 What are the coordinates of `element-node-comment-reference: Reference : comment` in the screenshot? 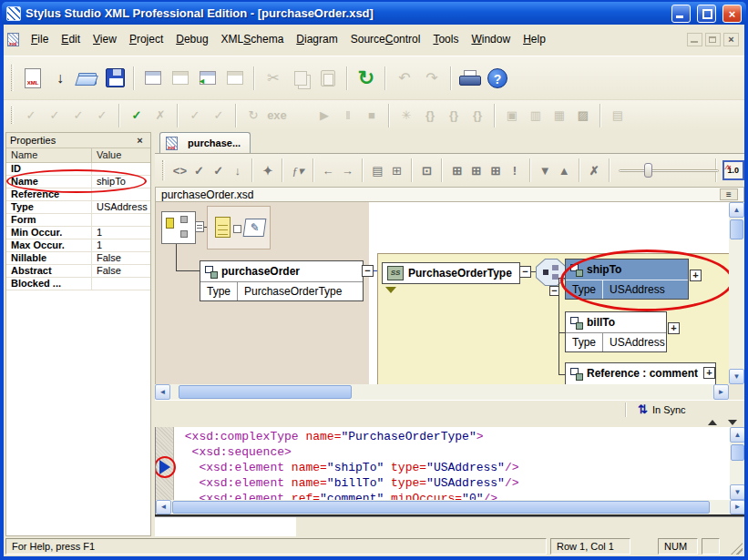 It's located at (640, 373).